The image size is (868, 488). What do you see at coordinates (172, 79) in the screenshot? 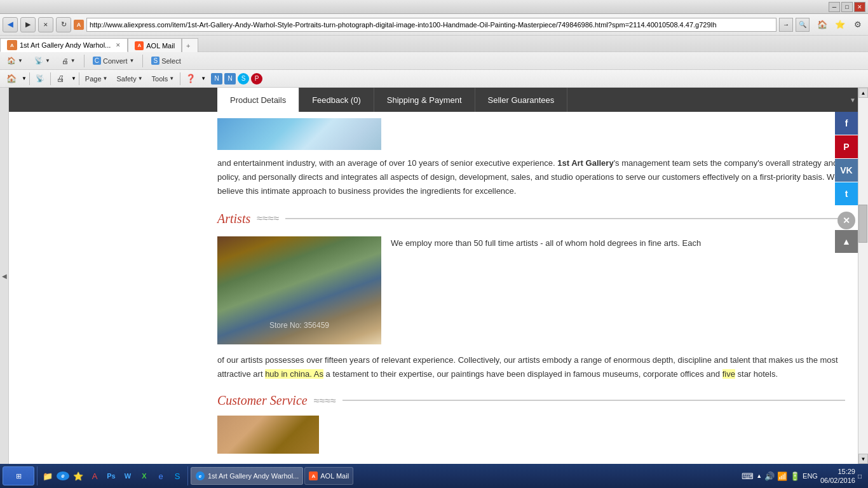
I see `tools-dropdown-arrow: ▼` at bounding box center [172, 79].